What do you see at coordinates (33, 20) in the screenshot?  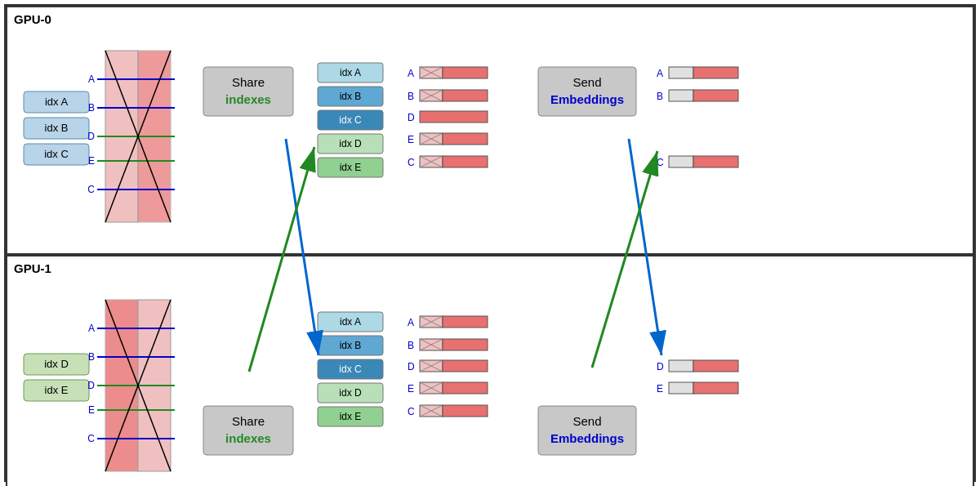 I see `gpu0-label: GPU-0` at bounding box center [33, 20].